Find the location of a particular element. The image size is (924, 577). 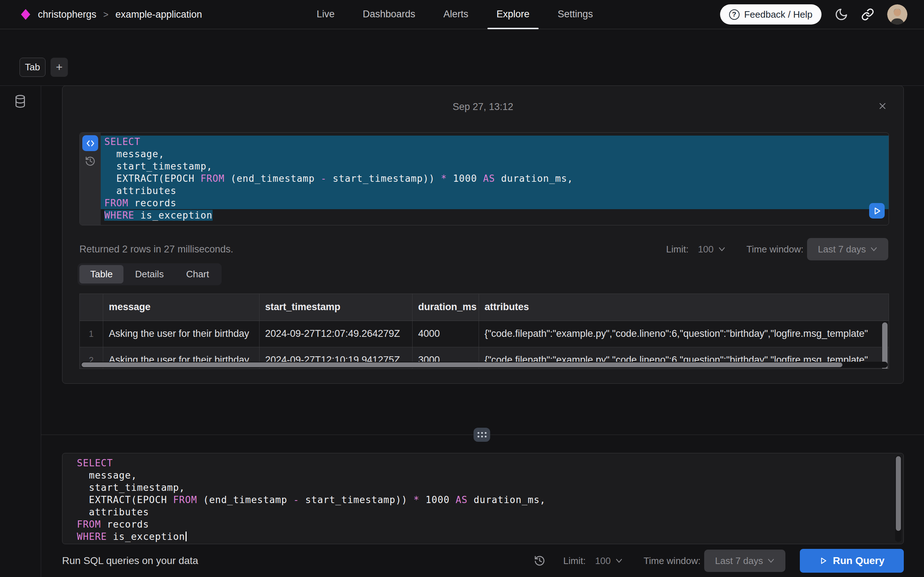

editor-sql-code: SELECT message, start_timestamp, EXTRACT… is located at coordinates (483, 500).